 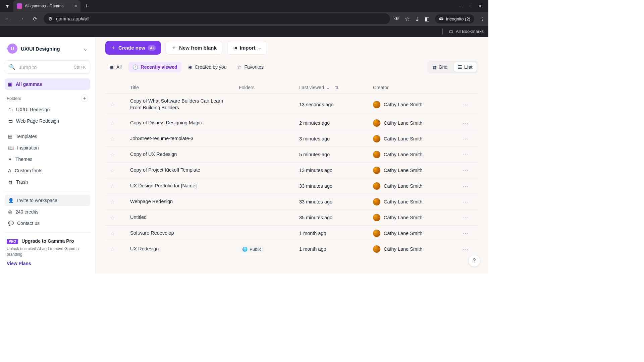 What do you see at coordinates (470, 32) in the screenshot?
I see `all-bookmarks-link: All Bookmarks` at bounding box center [470, 32].